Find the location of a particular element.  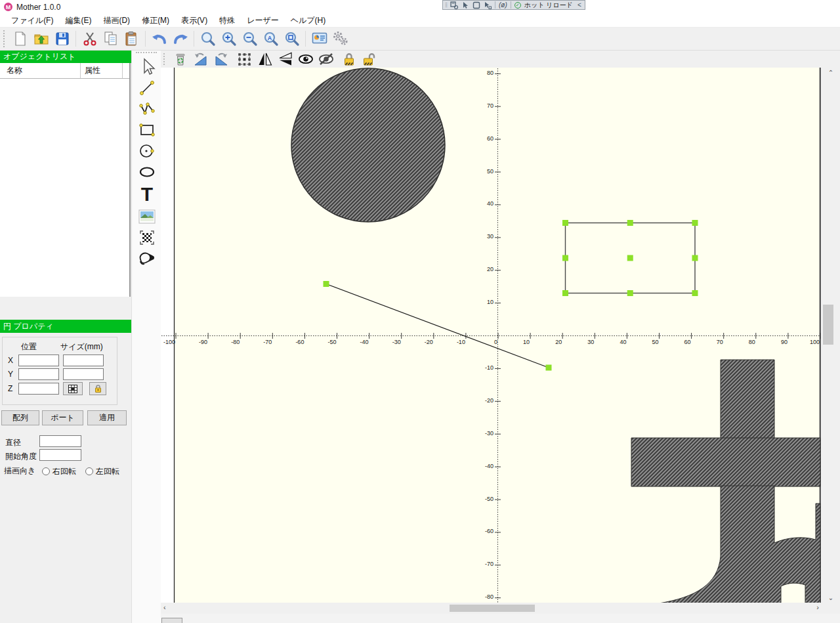

unlock-button is located at coordinates (369, 59).